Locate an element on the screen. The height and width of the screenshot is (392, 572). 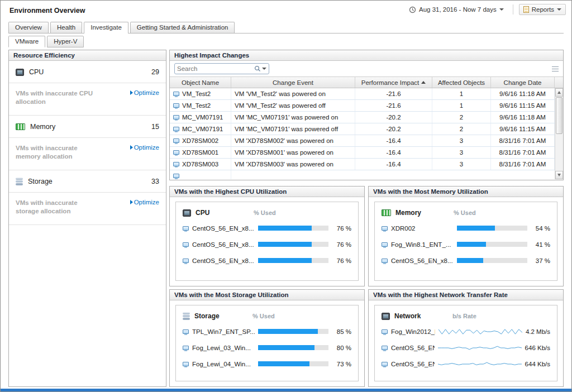
change-date-cell: 9/6/16 11:18 AM is located at coordinates (523, 117).